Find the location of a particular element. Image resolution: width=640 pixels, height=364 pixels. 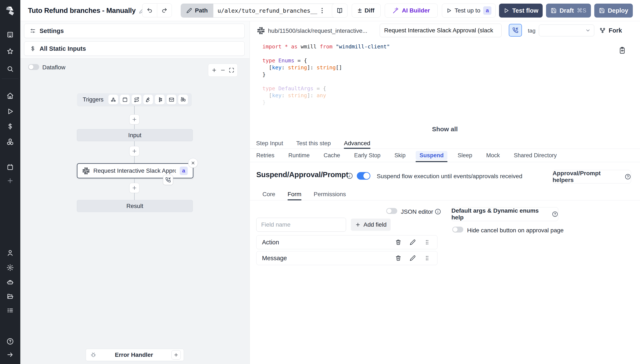

tab-runtime: Runtime is located at coordinates (299, 156).